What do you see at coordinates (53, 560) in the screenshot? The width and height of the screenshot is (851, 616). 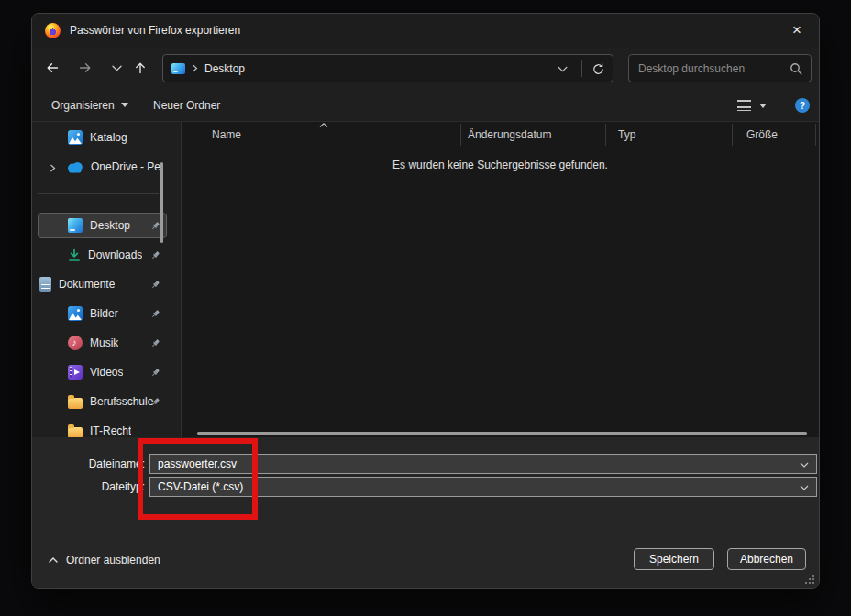 I see `chevron-up-icon` at bounding box center [53, 560].